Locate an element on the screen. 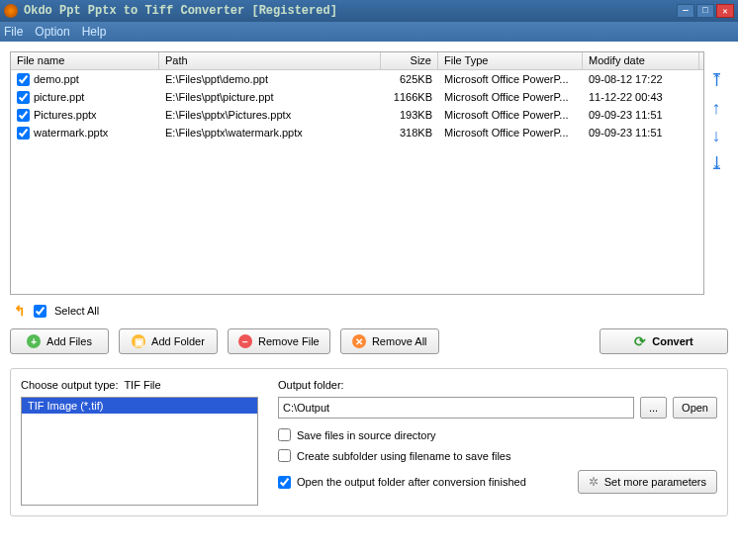 Image resolution: width=738 pixels, height=560 pixels. x-icon: ✕ is located at coordinates (359, 341).